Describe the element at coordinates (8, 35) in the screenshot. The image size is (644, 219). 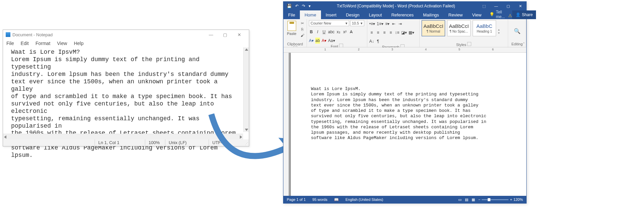
I see `notepad-icon` at that location.